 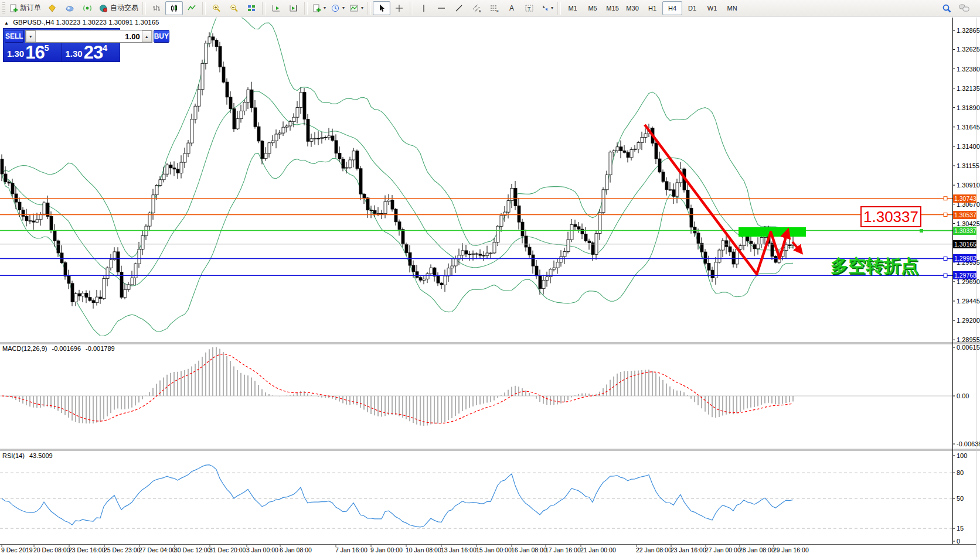 I want to click on indicators-dropdown: ▾, so click(x=319, y=8).